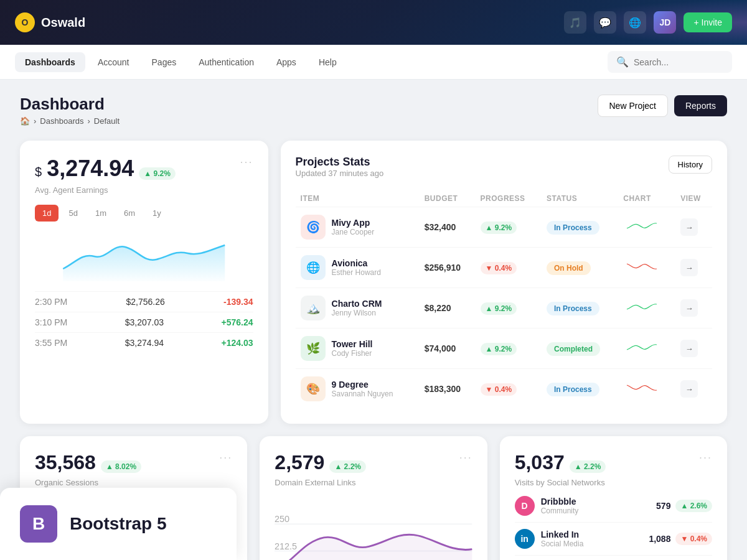 The height and width of the screenshot is (560, 747). Describe the element at coordinates (563, 544) in the screenshot. I see `social-network-type: Social Media` at that location.